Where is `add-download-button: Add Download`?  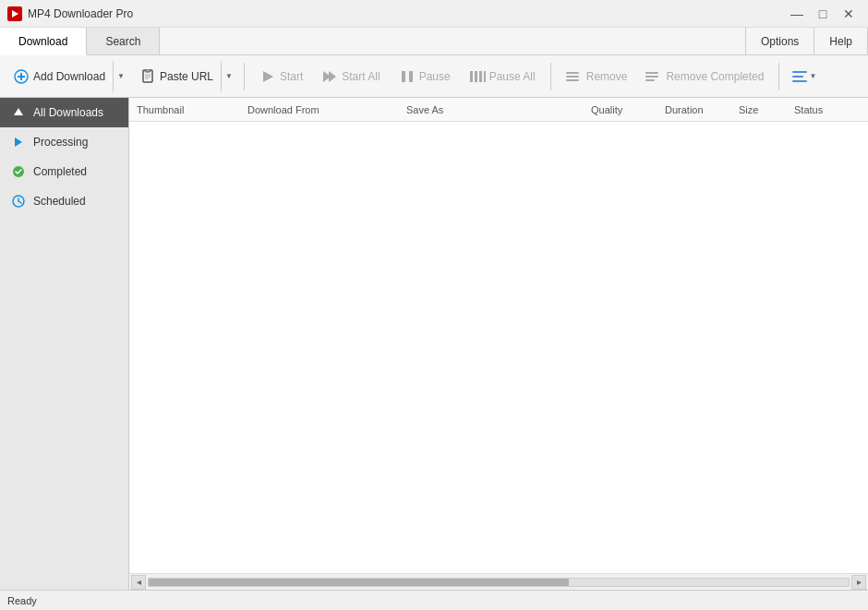
add-download-button: Add Download is located at coordinates (59, 77).